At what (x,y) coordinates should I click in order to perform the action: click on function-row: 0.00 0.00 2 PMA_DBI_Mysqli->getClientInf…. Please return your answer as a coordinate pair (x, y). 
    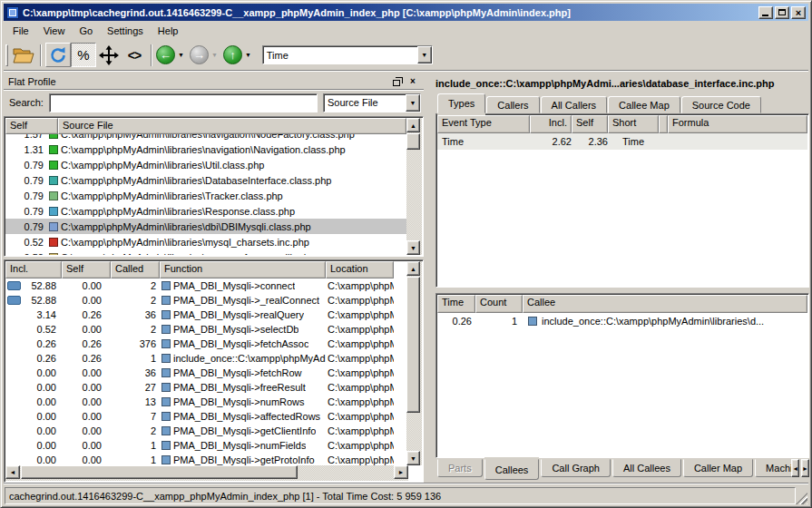
    Looking at the image, I should click on (200, 431).